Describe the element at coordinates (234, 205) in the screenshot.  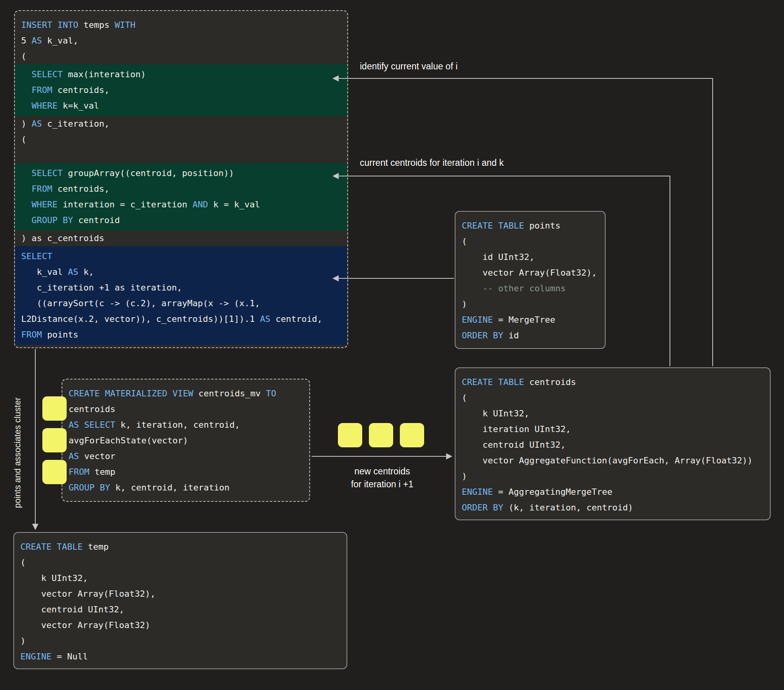
I see `code-text: k = k_val` at that location.